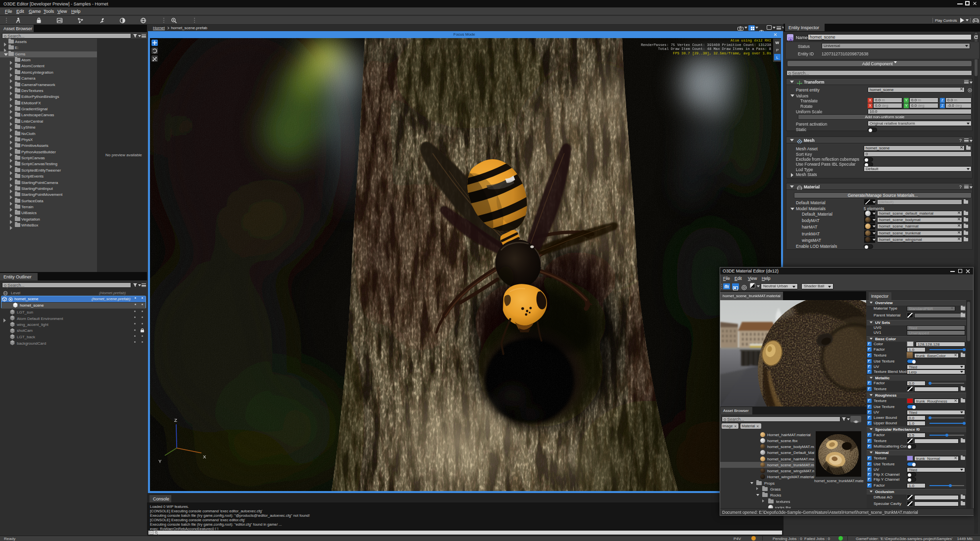 This screenshot has width=980, height=541. What do you see at coordinates (777, 50) in the screenshot?
I see `svg-text: P` at bounding box center [777, 50].